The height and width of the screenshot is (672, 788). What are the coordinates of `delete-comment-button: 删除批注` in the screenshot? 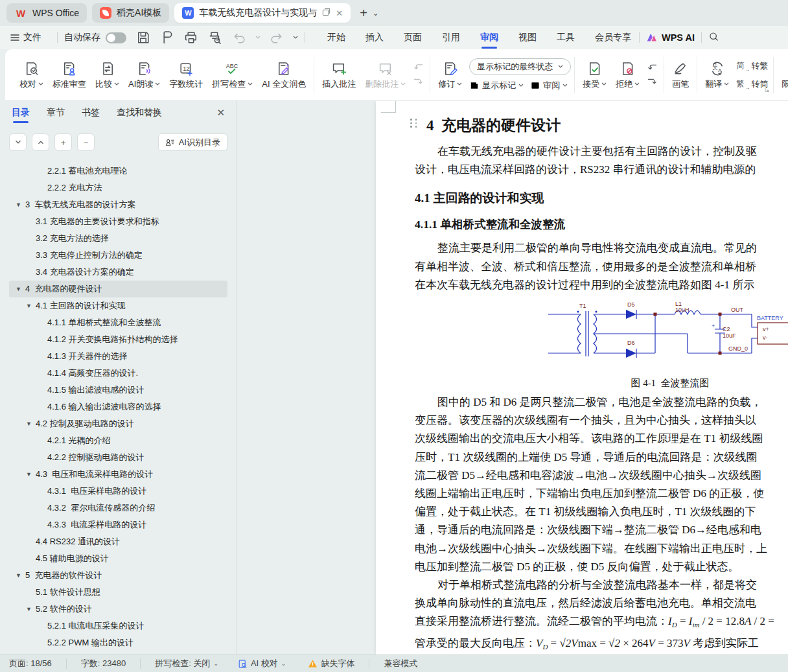 It's located at (385, 75).